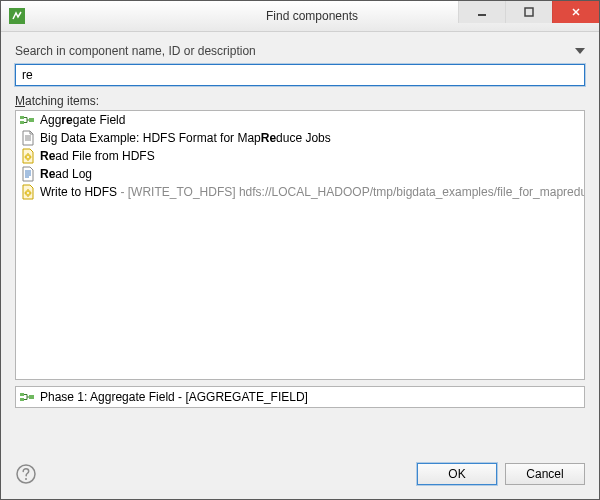  I want to click on search-options-dropdown, so click(580, 51).